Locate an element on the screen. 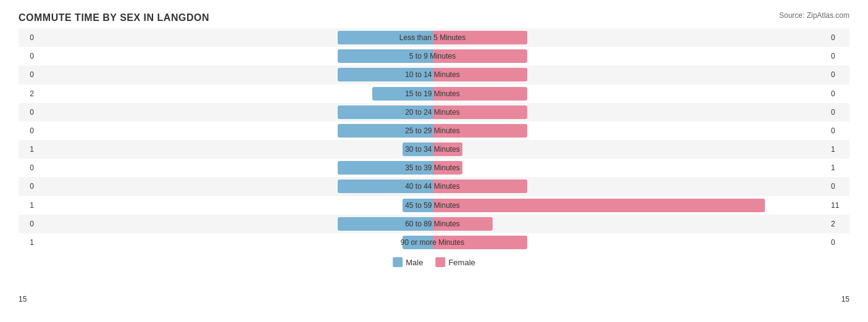  row-label: 25 to 29 Minutes is located at coordinates (432, 131).